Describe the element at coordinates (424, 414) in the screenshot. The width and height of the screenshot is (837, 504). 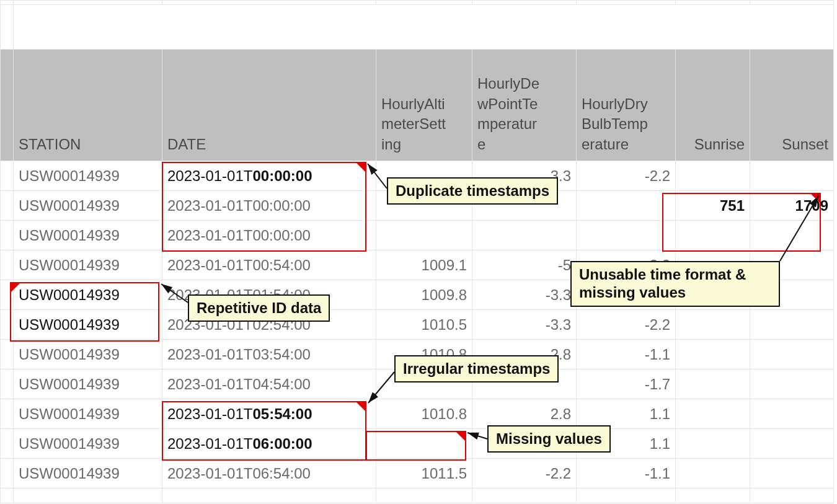
I see `cell-altimeter: 1010.8` at that location.